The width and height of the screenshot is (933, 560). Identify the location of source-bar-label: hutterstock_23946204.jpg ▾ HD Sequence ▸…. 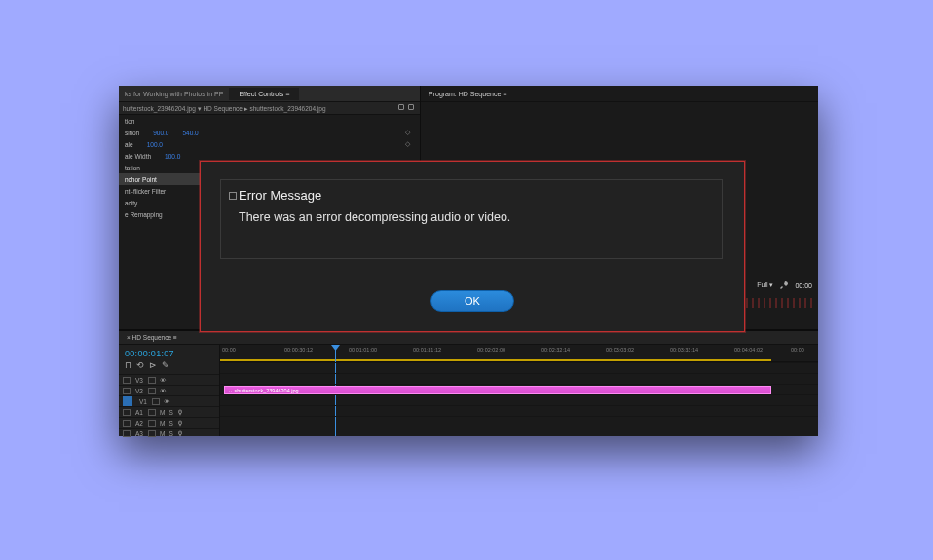
(224, 109).